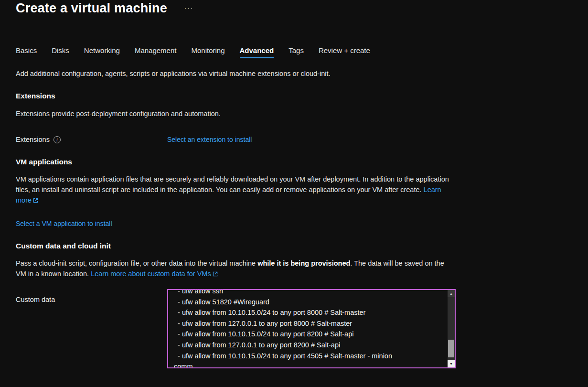  I want to click on custom-data-line: - ufw allow 51820 #Wireguard, so click(310, 302).